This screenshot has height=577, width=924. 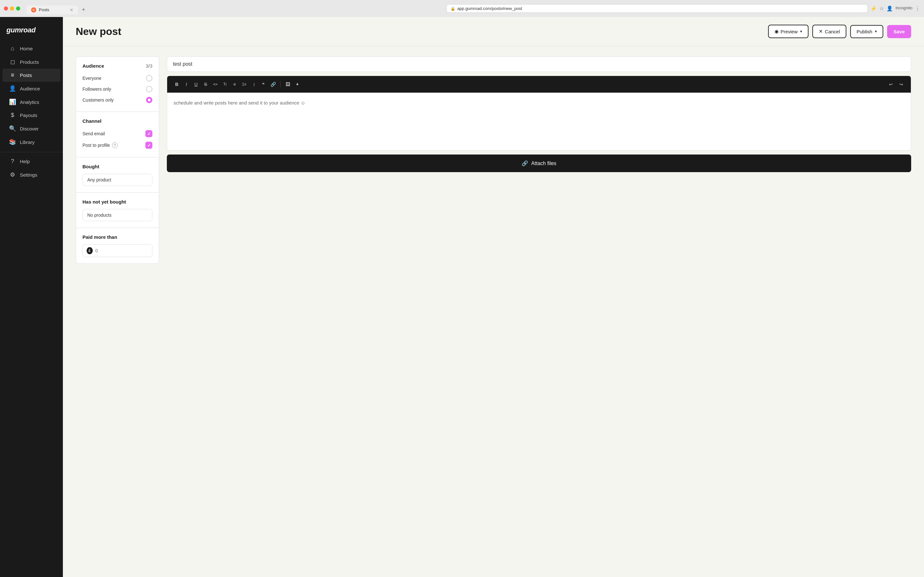 What do you see at coordinates (118, 121) in the screenshot?
I see `channel-section-header: Channel` at bounding box center [118, 121].